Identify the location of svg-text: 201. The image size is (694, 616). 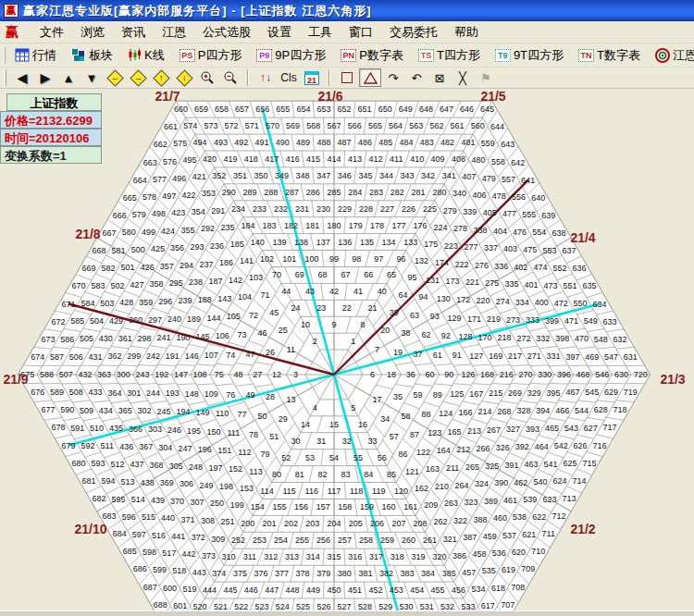
(270, 524).